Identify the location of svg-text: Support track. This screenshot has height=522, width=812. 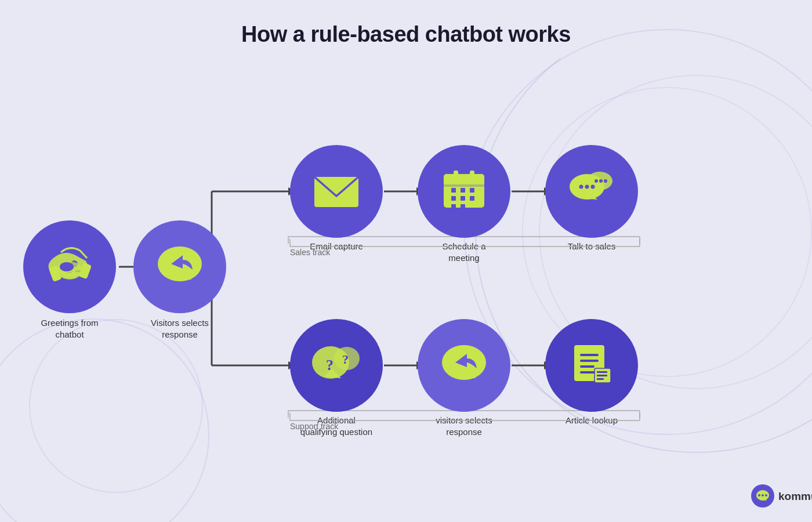
(314, 426).